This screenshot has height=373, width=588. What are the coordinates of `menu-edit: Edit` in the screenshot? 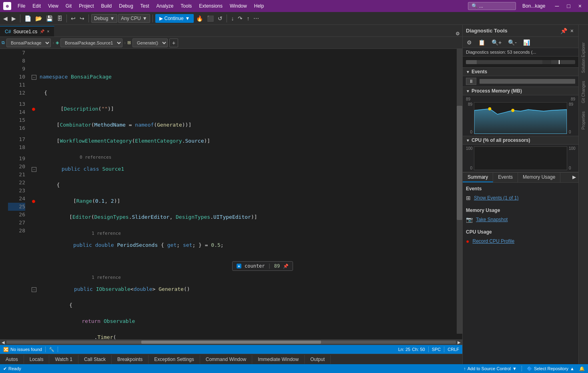 It's located at (37, 6).